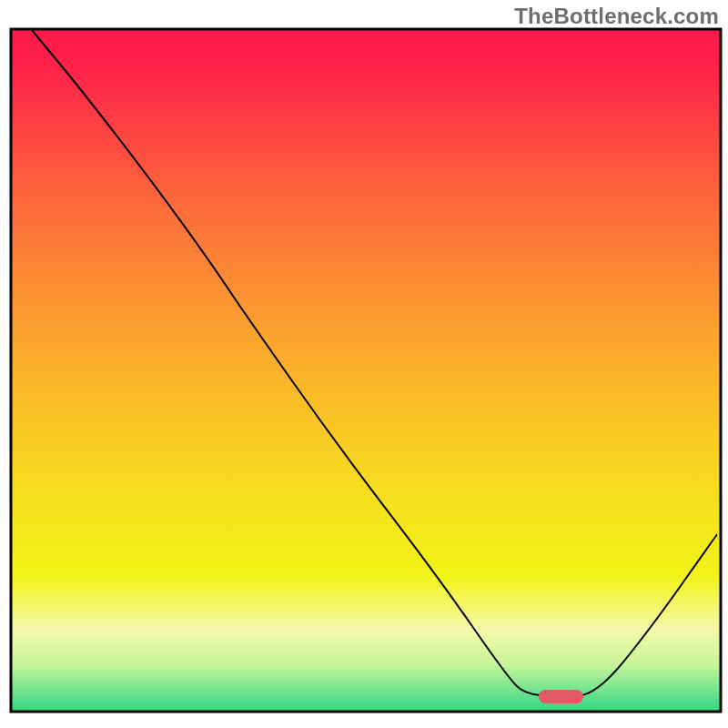 The image size is (728, 728). Describe the element at coordinates (561, 697) in the screenshot. I see `chart-marker` at that location.